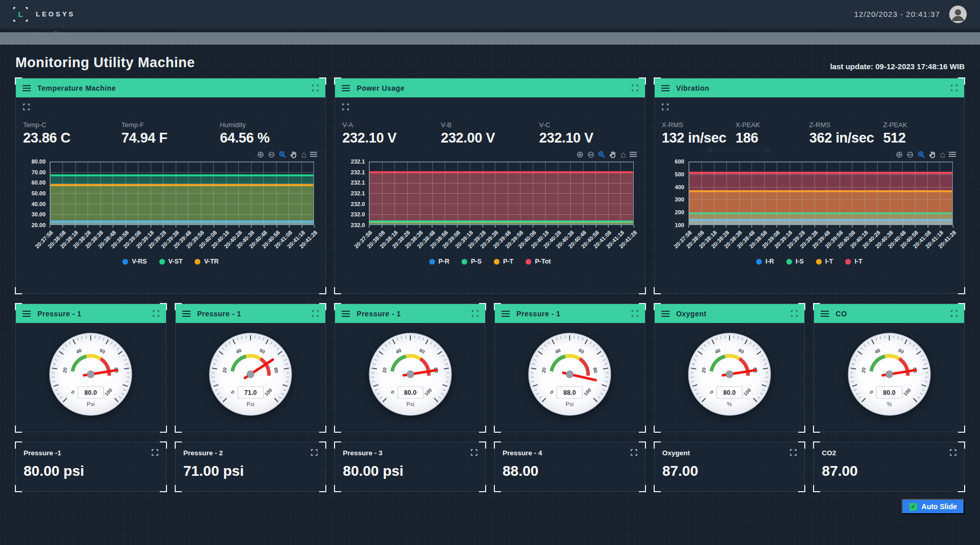  Describe the element at coordinates (729, 376) in the screenshot. I see `gauge-4: 02040608010080.0%` at that location.